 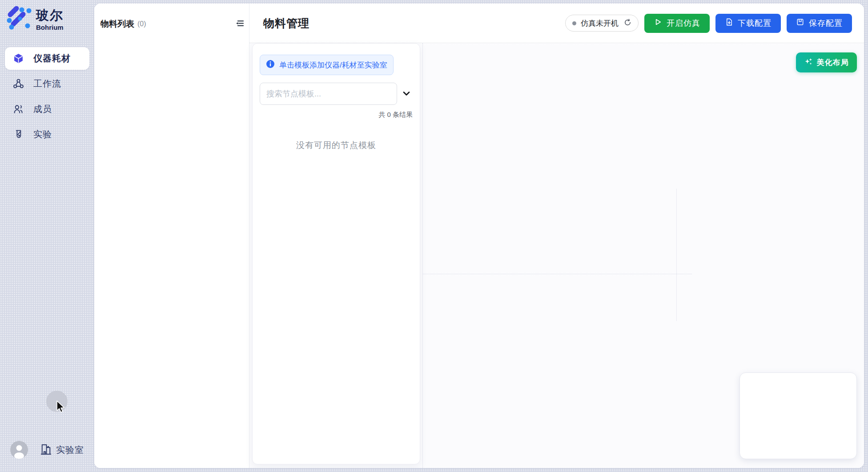 What do you see at coordinates (286, 23) in the screenshot?
I see `page-title: 物料管理` at bounding box center [286, 23].